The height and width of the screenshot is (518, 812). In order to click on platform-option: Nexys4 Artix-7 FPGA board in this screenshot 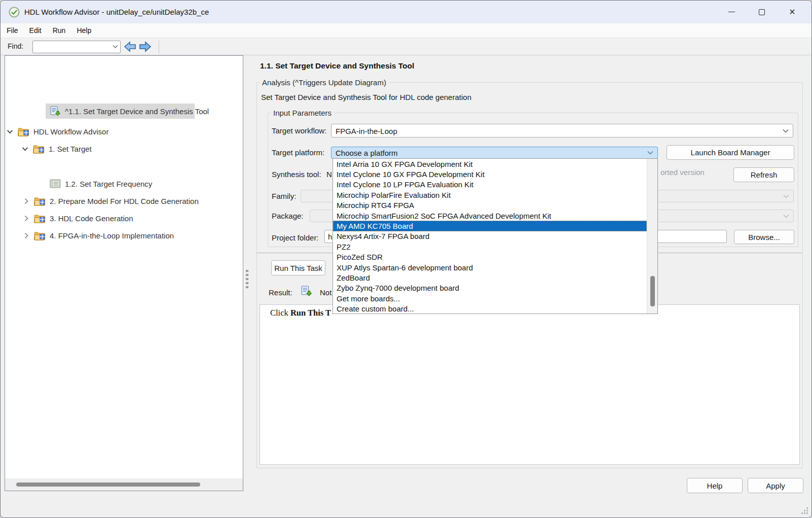, I will do `click(490, 236)`.